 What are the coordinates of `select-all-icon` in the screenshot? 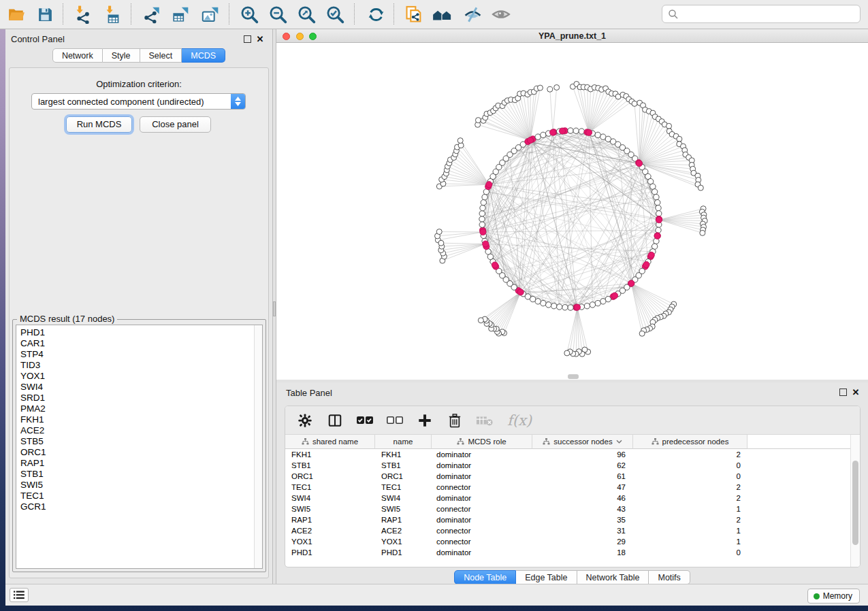 It's located at (365, 420).